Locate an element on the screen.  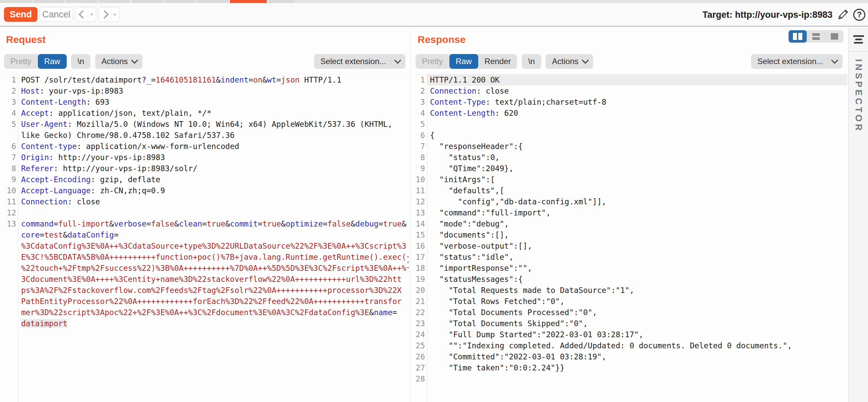
code-line: 18 "importResponse":"", is located at coordinates (629, 268).